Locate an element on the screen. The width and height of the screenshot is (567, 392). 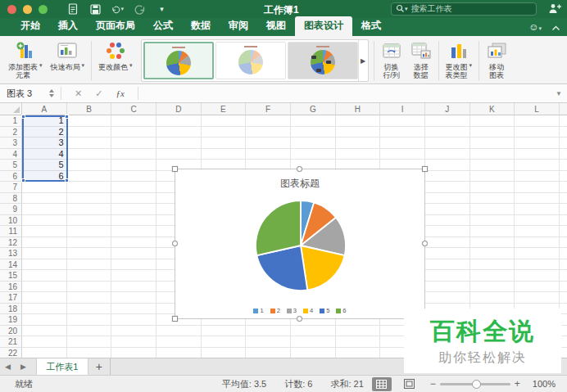
row-header-15: 15 is located at coordinates (11, 276).